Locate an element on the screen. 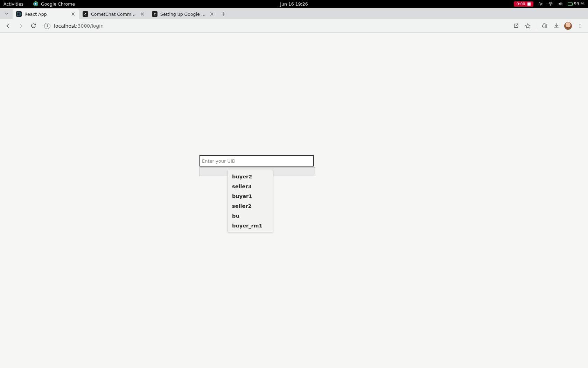 The image size is (588, 368). url-path: :3000/login is located at coordinates (90, 26).